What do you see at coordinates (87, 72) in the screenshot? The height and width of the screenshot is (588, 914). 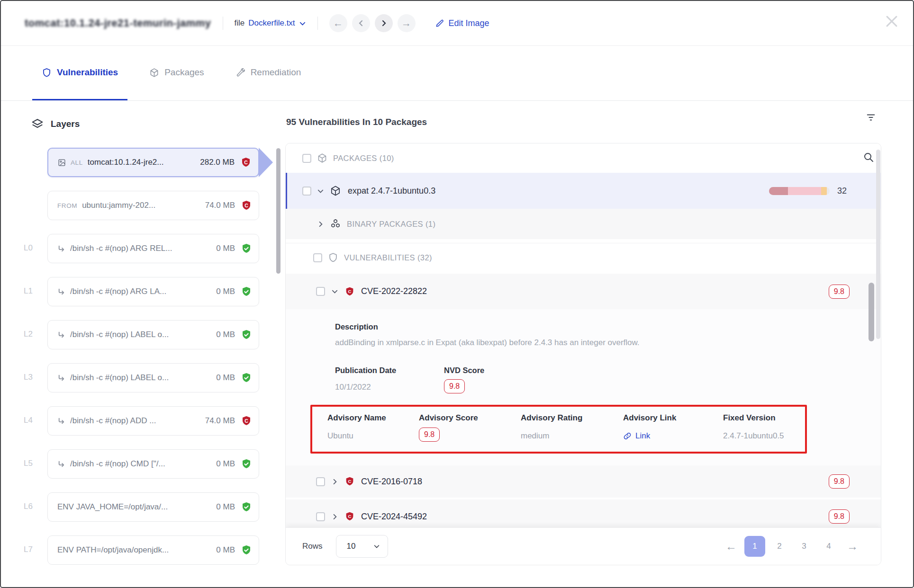 I see `tab-label: Vulnerabilities` at bounding box center [87, 72].